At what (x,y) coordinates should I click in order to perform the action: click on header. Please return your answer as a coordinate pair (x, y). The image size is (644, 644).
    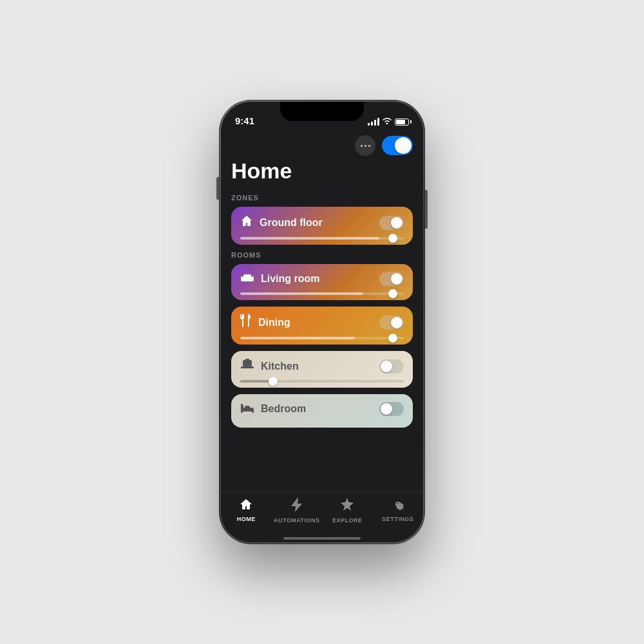
    Looking at the image, I should click on (322, 144).